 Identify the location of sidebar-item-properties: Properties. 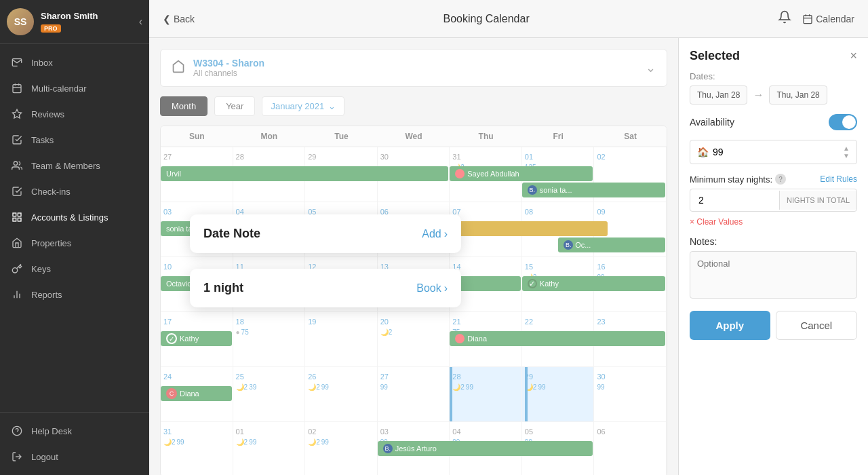
(75, 243).